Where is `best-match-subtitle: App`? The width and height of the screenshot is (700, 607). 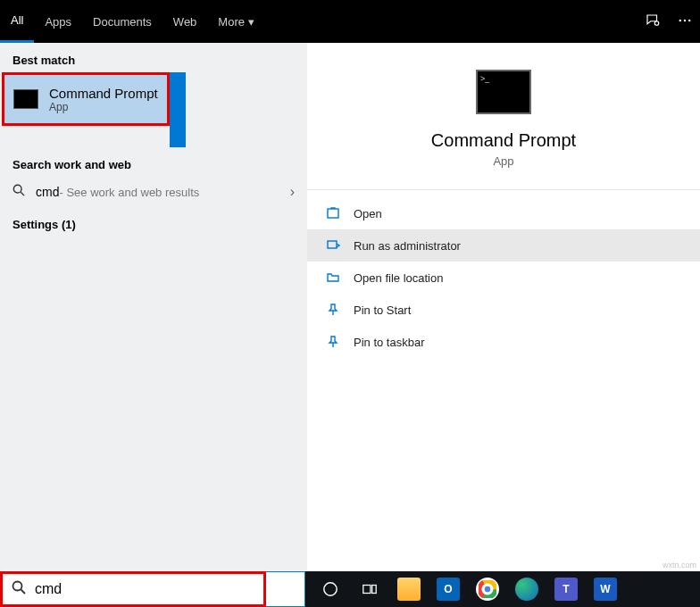 best-match-subtitle: App is located at coordinates (104, 107).